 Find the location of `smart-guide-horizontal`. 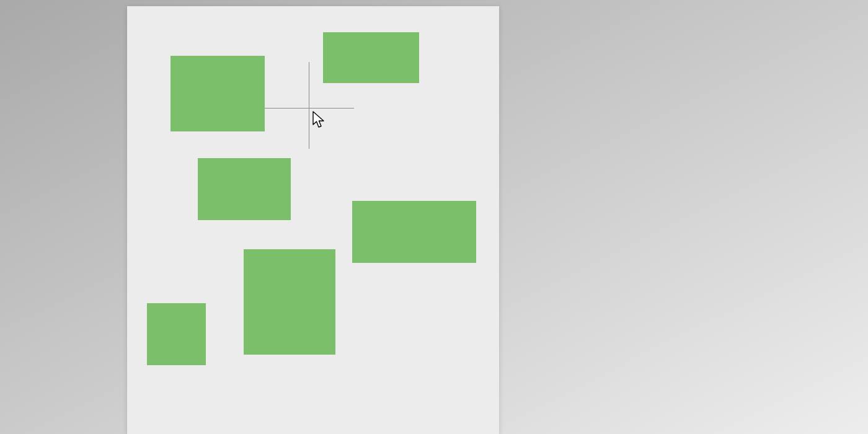

smart-guide-horizontal is located at coordinates (309, 108).